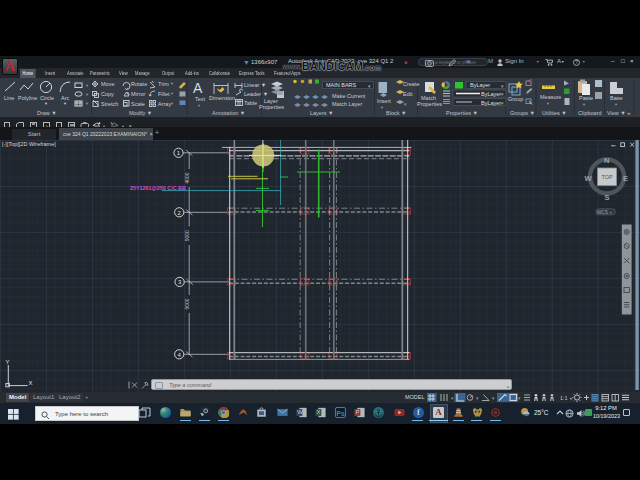 This screenshot has height=480, width=640. What do you see at coordinates (250, 103) in the screenshot?
I see `svg-text: Table` at bounding box center [250, 103].